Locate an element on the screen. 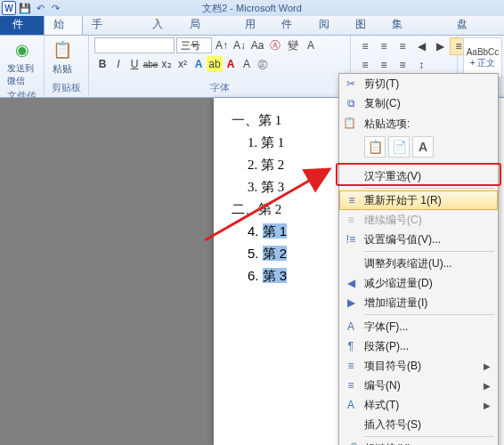  enclose-char-button: ㊣ is located at coordinates (263, 64).